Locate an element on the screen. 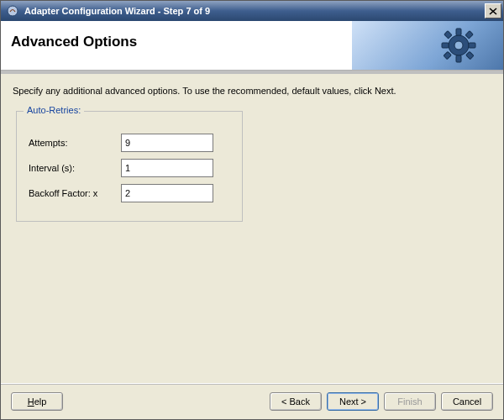  field-row-backoff: Backoff Factor: x is located at coordinates (129, 193).